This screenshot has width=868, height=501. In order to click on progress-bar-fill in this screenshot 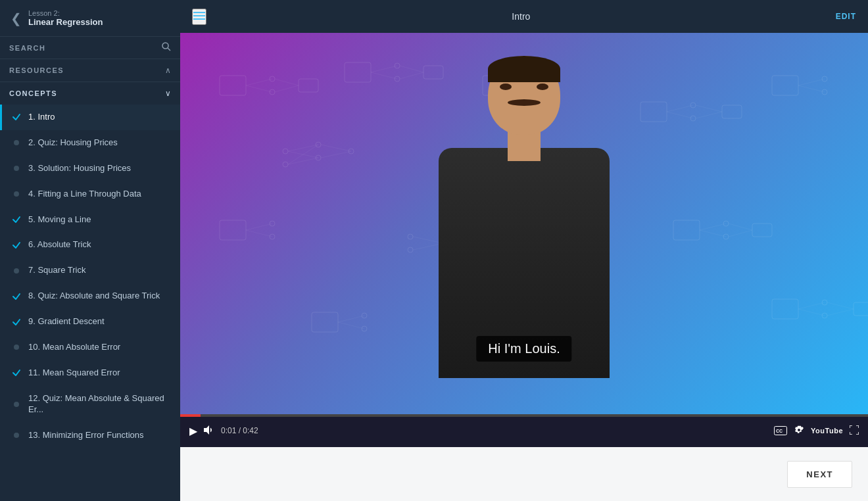, I will do `click(191, 416)`.